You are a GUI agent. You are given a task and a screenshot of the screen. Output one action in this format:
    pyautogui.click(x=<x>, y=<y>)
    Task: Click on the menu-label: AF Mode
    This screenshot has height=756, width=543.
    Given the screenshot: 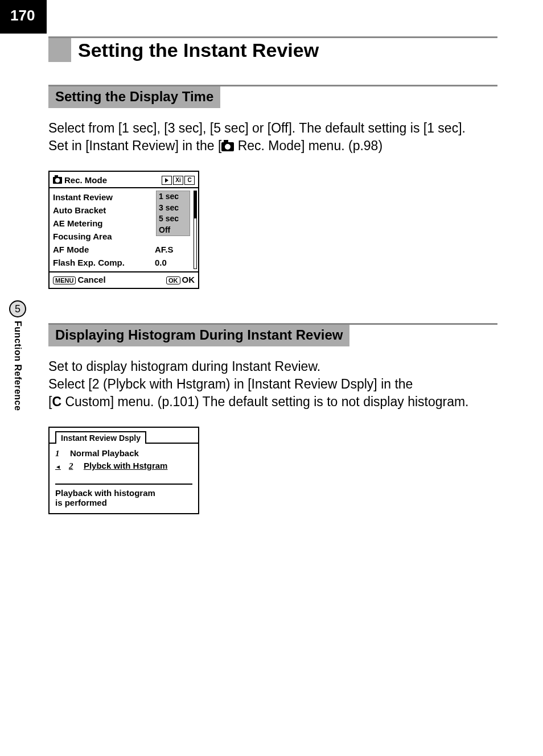 What is the action you would take?
    pyautogui.click(x=71, y=249)
    